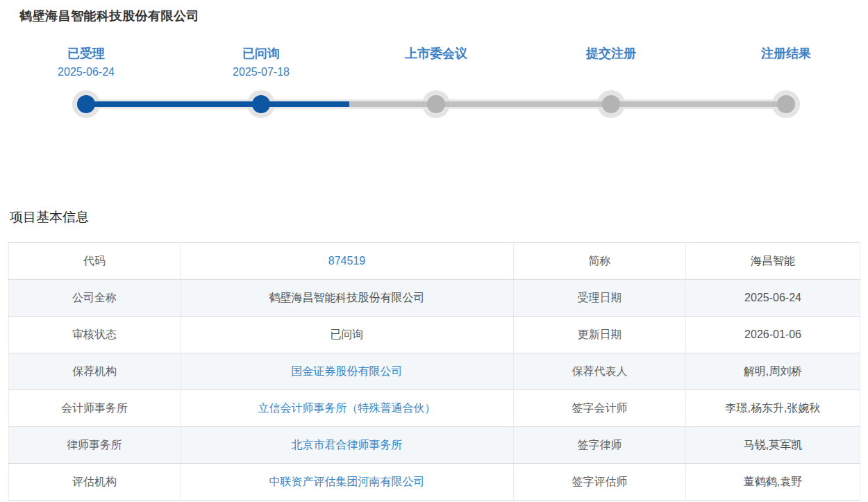 The height and width of the screenshot is (502, 868). What do you see at coordinates (611, 104) in the screenshot?
I see `timeline-dot-submit-registration` at bounding box center [611, 104].